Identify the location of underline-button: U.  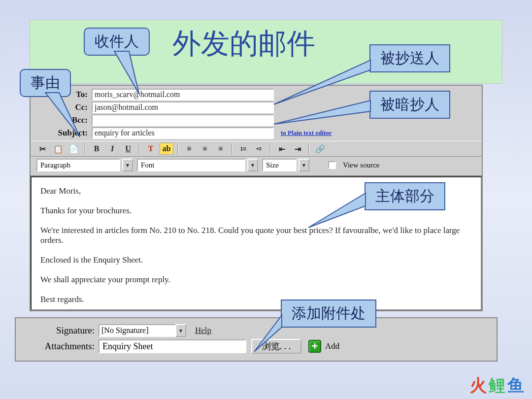
(128, 149).